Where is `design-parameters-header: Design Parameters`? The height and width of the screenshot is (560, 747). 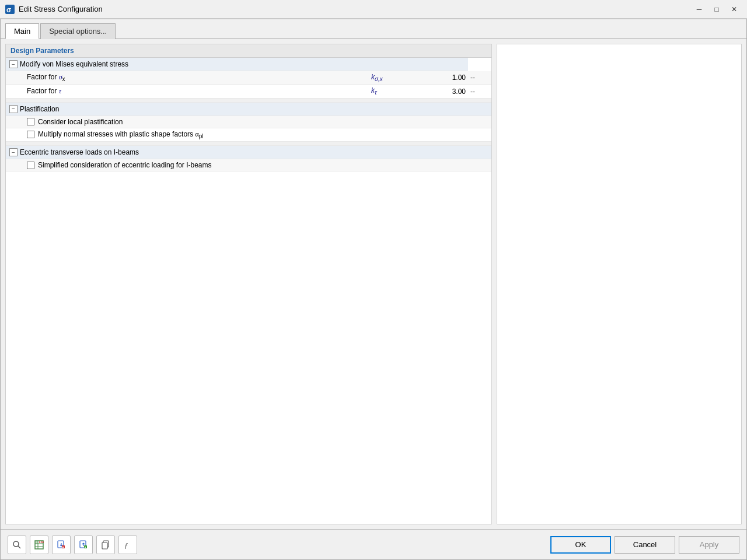 design-parameters-header: Design Parameters is located at coordinates (249, 51).